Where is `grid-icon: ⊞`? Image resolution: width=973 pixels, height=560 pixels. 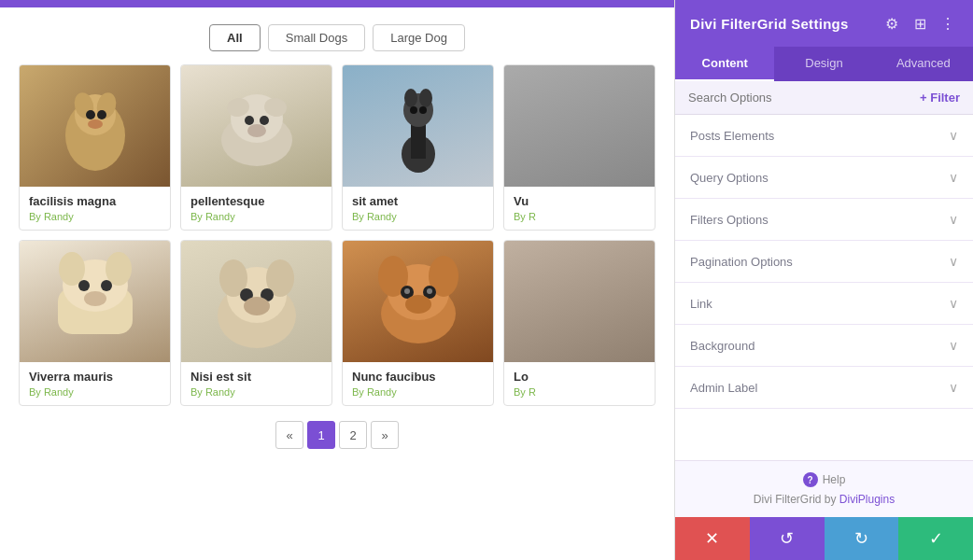 grid-icon: ⊞ is located at coordinates (920, 23).